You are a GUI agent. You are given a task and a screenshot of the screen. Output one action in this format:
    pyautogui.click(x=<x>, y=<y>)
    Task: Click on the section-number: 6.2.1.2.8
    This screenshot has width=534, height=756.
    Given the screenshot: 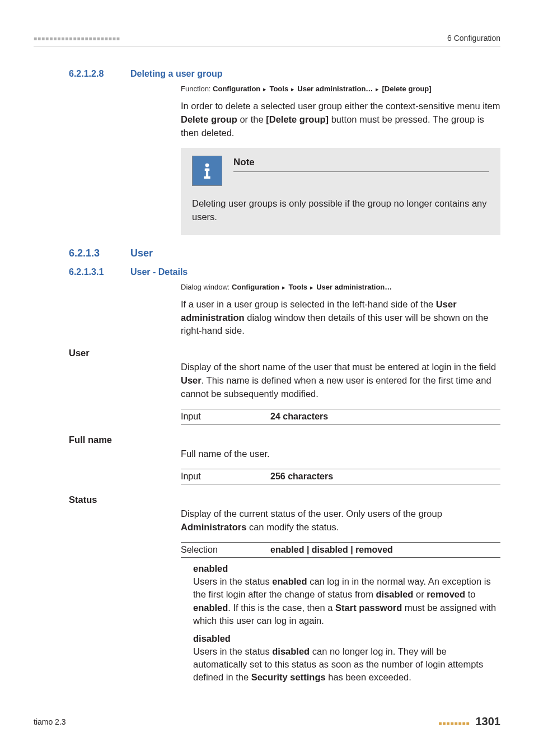 What is the action you would take?
    pyautogui.click(x=100, y=74)
    